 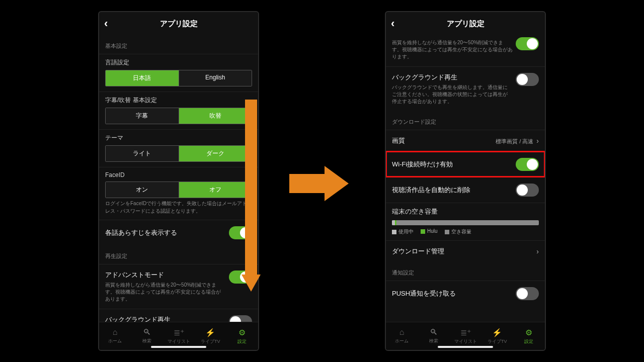 What do you see at coordinates (142, 154) in the screenshot?
I see `segment-light: ライト` at bounding box center [142, 154].